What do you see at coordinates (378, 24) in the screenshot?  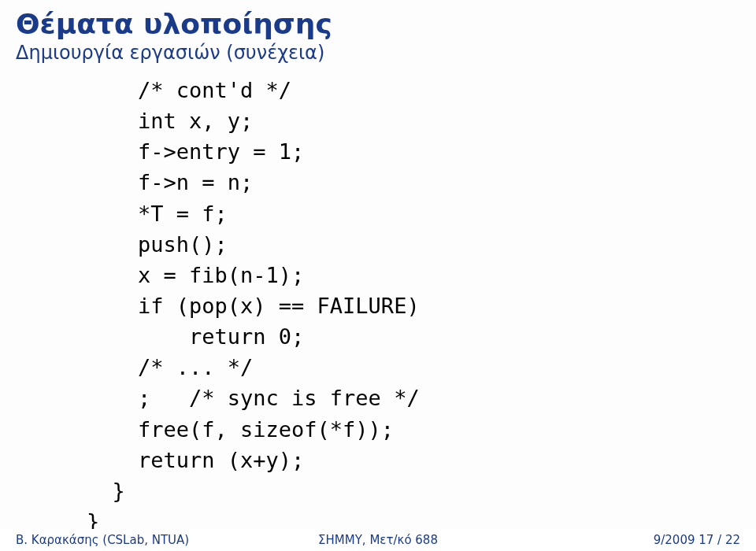 I see `slide-title: Θέματα υλοποίησης` at bounding box center [378, 24].